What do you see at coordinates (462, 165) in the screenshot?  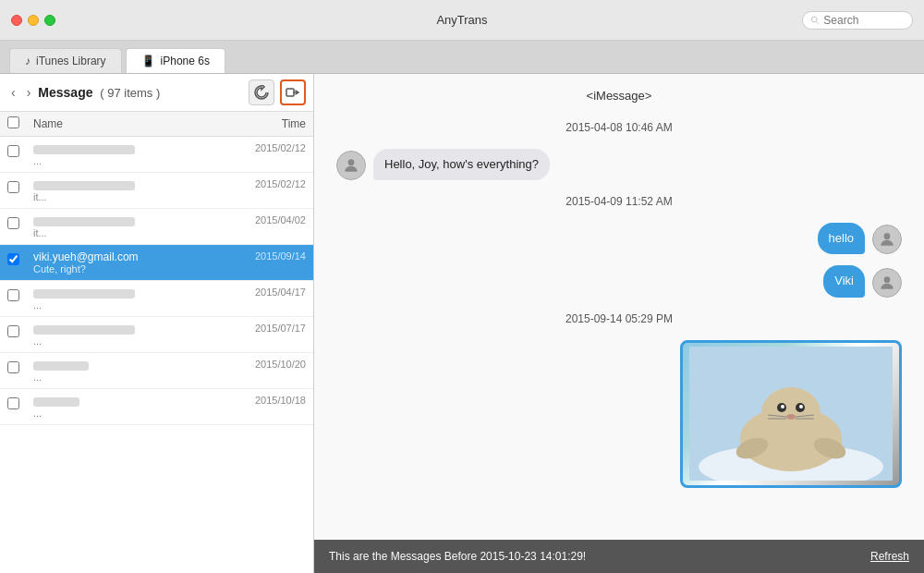 I see `message-bubble-incoming: Hello, Joy, how's everything?` at bounding box center [462, 165].